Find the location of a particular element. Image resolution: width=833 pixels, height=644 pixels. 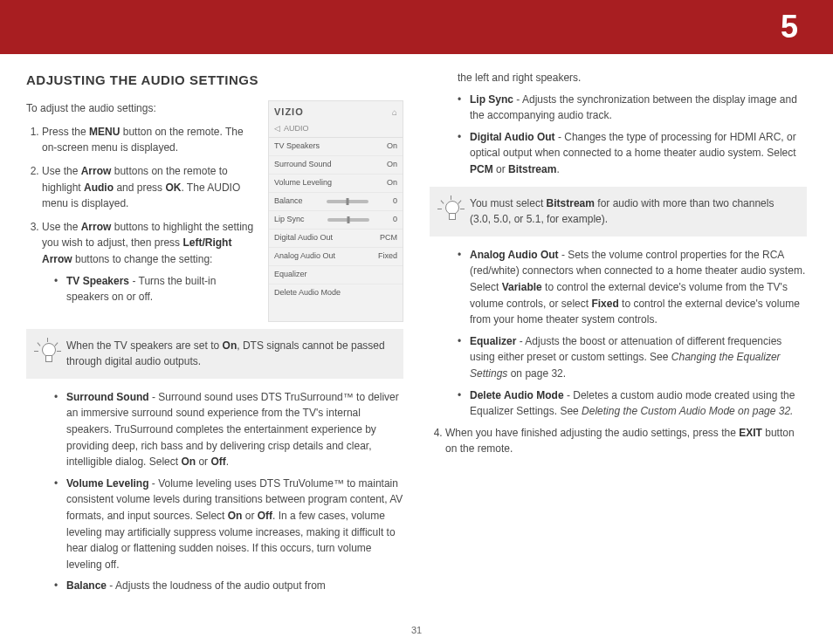

balance-continuation: the left and right speakers. is located at coordinates (618, 79).